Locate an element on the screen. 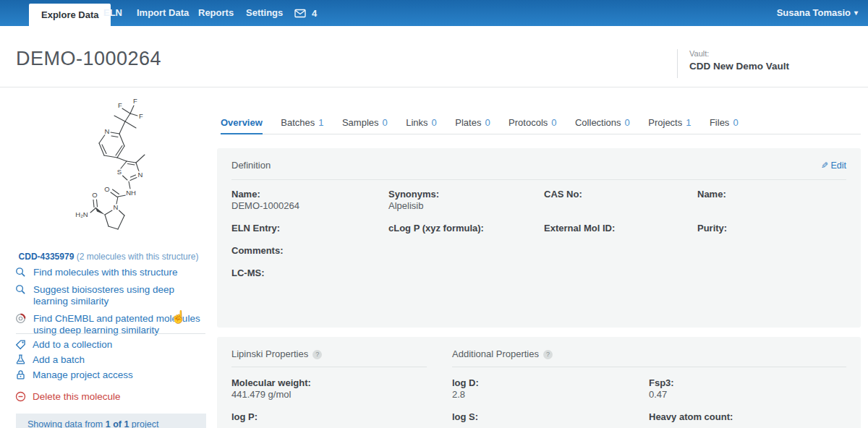 The image size is (868, 428). envelope-icon is located at coordinates (300, 13).